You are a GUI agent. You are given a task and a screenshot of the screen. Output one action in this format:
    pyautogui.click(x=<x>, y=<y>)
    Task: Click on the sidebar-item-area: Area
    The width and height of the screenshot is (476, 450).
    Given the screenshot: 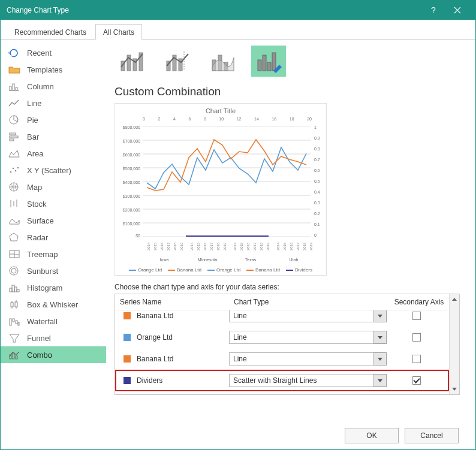 What is the action you would take?
    pyautogui.click(x=53, y=153)
    